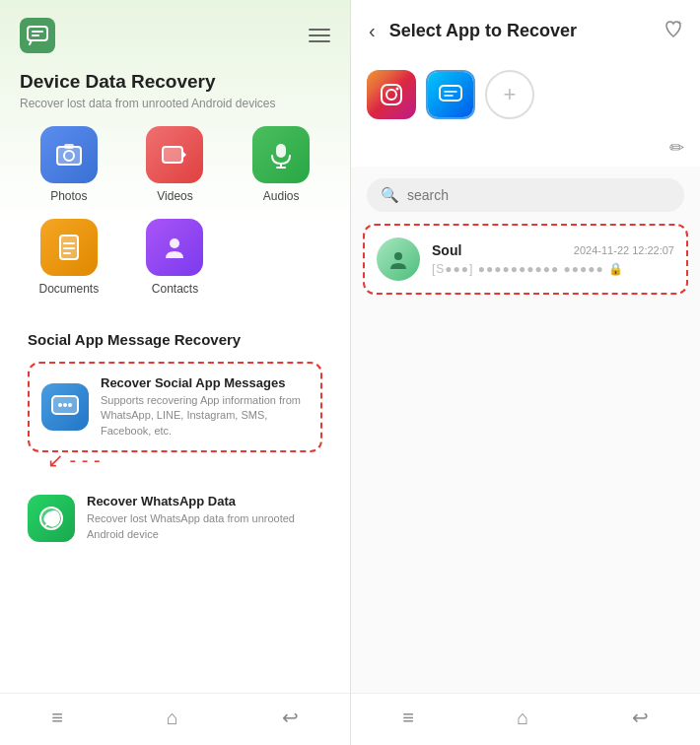 Image resolution: width=700 pixels, height=745 pixels. What do you see at coordinates (69, 257) in the screenshot?
I see `icon-documents: Documents` at bounding box center [69, 257].